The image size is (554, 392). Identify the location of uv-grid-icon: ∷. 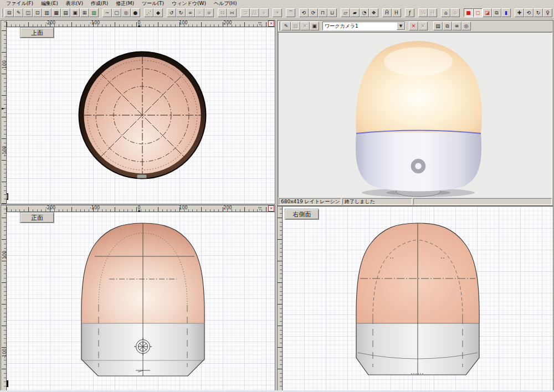
(223, 13).